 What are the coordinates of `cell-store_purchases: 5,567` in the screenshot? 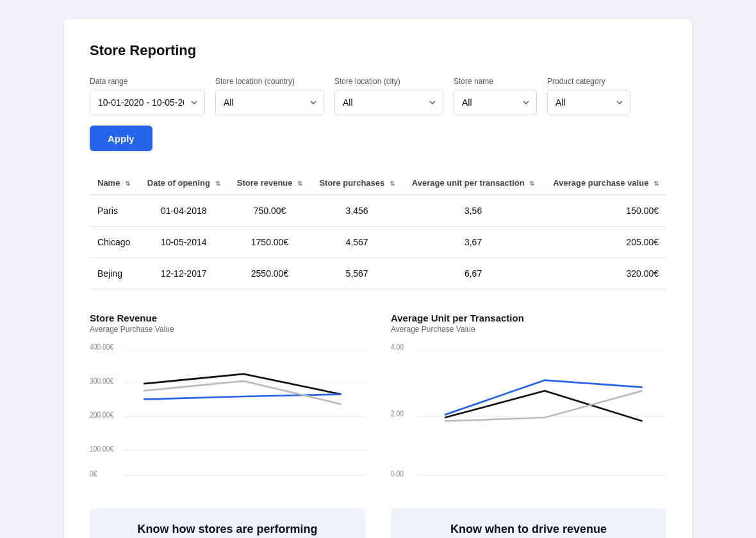 It's located at (357, 274).